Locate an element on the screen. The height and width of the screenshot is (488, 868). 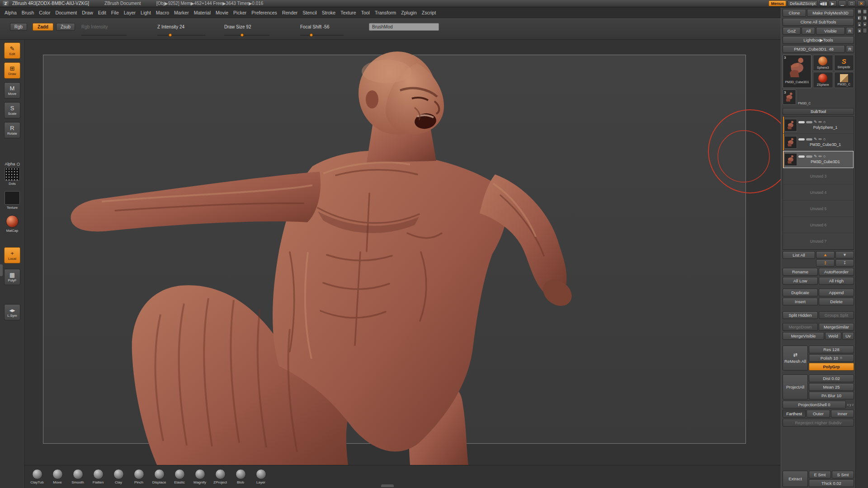
all-high-button: All High is located at coordinates (836, 281).